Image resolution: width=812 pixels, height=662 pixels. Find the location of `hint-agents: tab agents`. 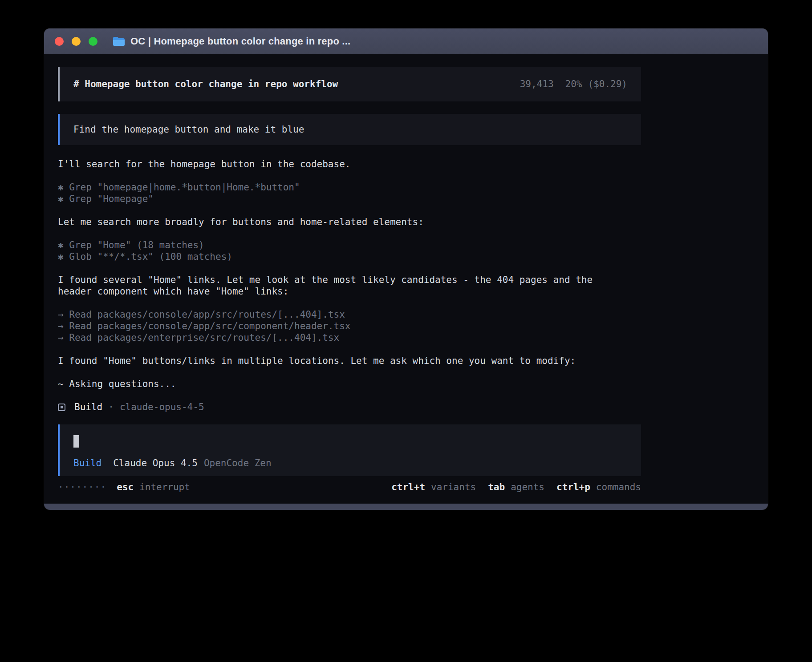

hint-agents: tab agents is located at coordinates (516, 487).